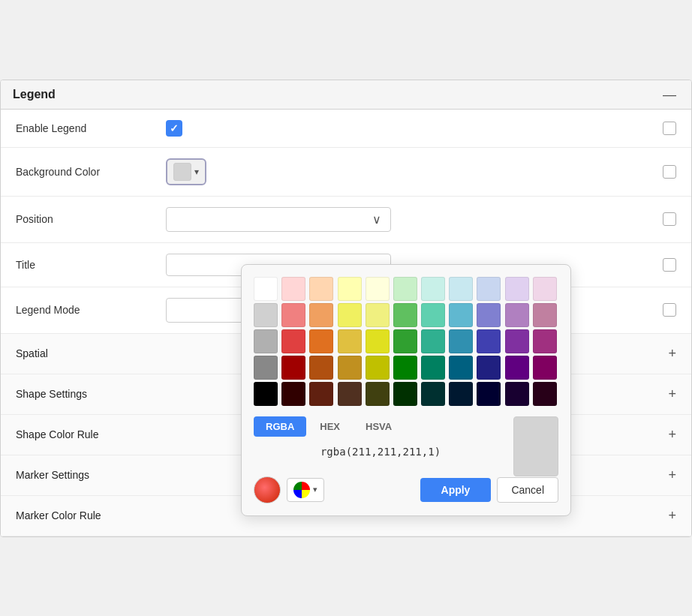  Describe the element at coordinates (57, 434) in the screenshot. I see `section-label: Shape Color Rule` at that location.